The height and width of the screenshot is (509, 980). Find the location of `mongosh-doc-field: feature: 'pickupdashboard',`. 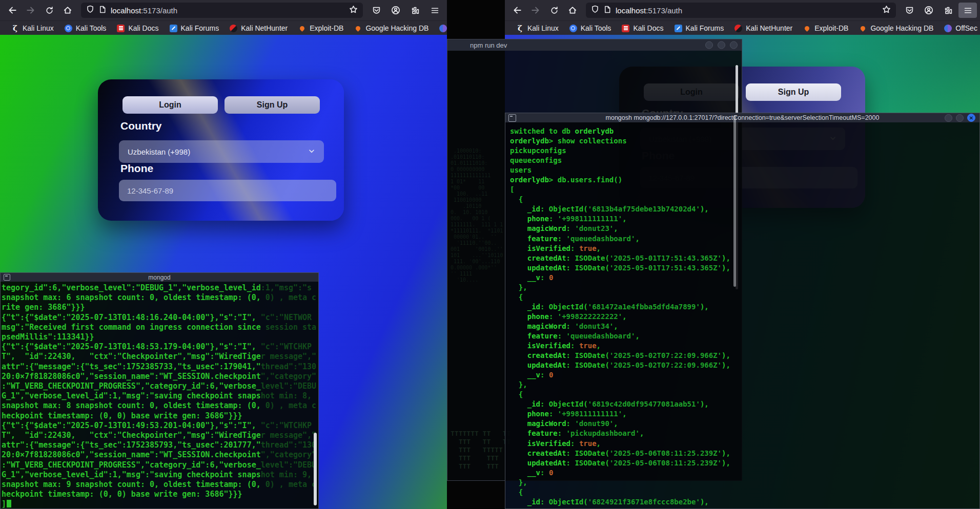

mongosh-doc-field: feature: 'pickupdashboard', is located at coordinates (745, 433).